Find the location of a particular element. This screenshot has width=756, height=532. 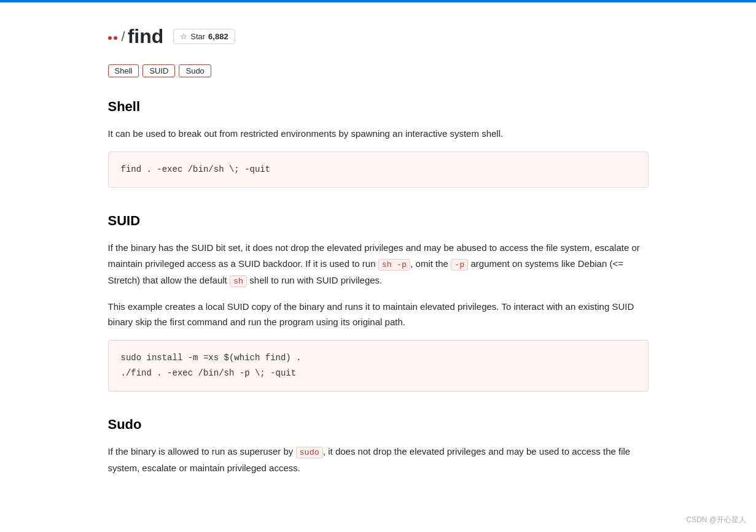

breadcrumb: / find is located at coordinates (136, 37).